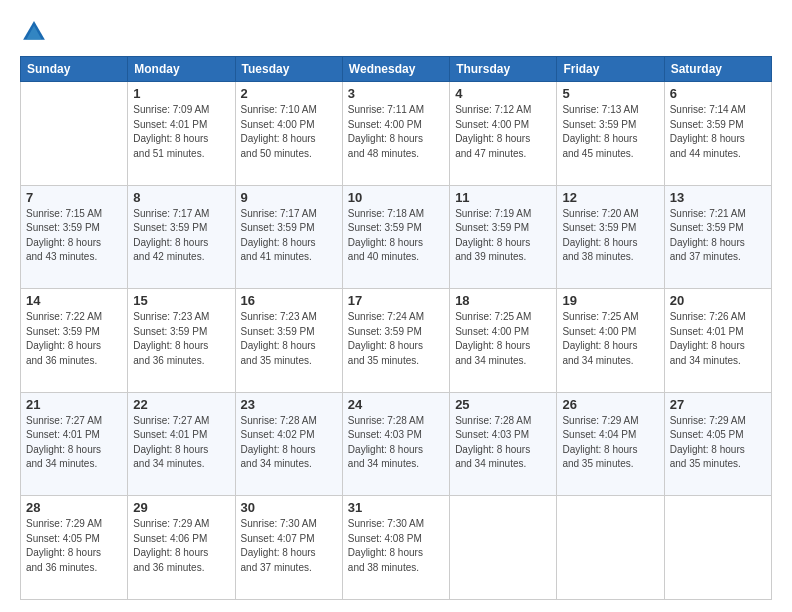 The image size is (792, 612). I want to click on day-cell: 1Sunrise: 7:09 AM Sunset: 4:01 PM Daylig…, so click(182, 134).